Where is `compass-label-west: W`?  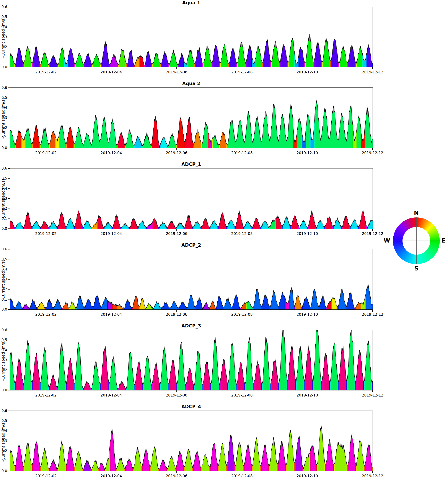 compass-label-west: W is located at coordinates (385, 240).